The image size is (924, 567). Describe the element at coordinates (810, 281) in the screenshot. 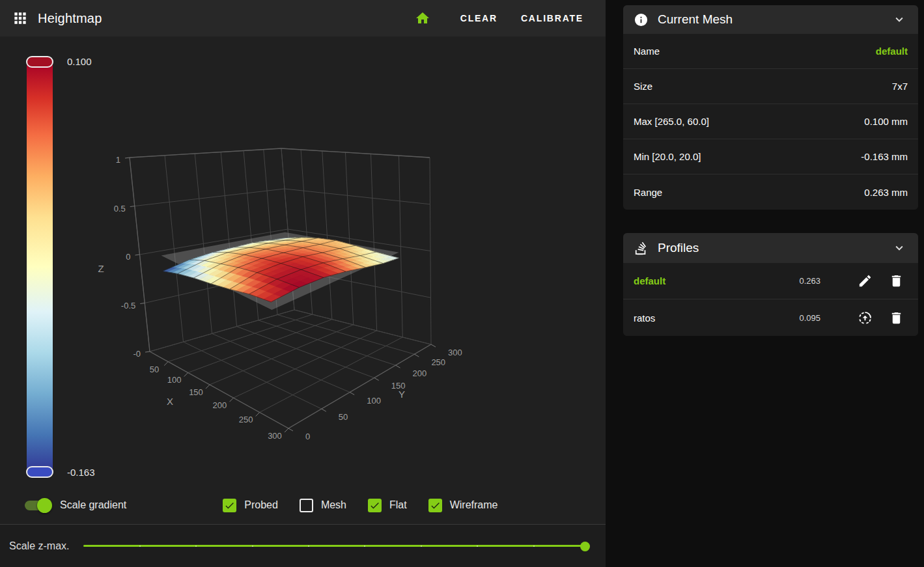

I see `profile-range-value: 0.263` at that location.